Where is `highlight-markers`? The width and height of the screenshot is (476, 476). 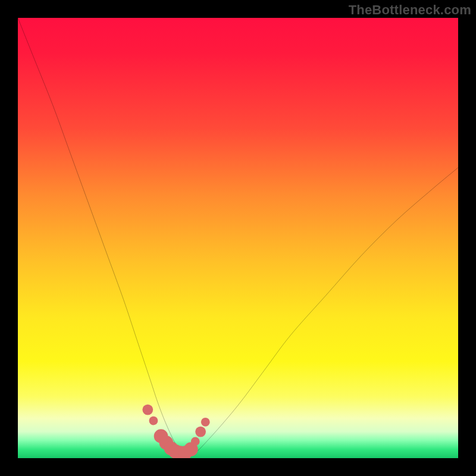 highlight-markers is located at coordinates (176, 431).